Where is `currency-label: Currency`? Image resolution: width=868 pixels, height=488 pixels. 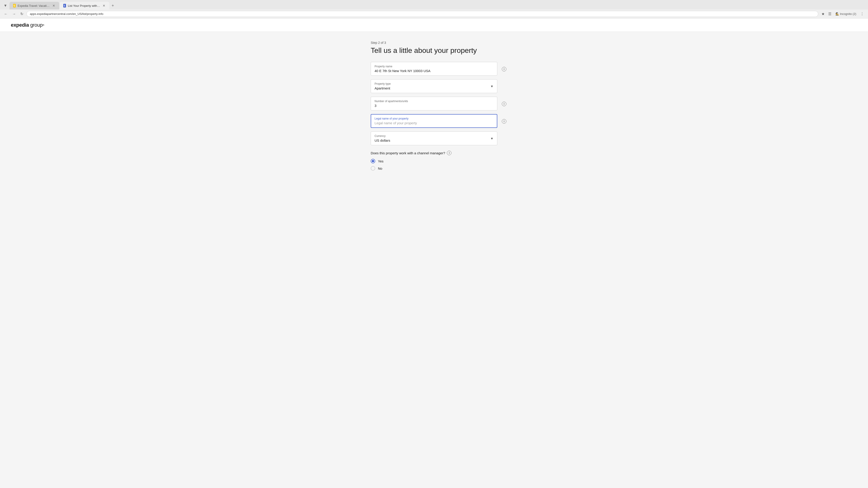 currency-label: Currency is located at coordinates (433, 136).